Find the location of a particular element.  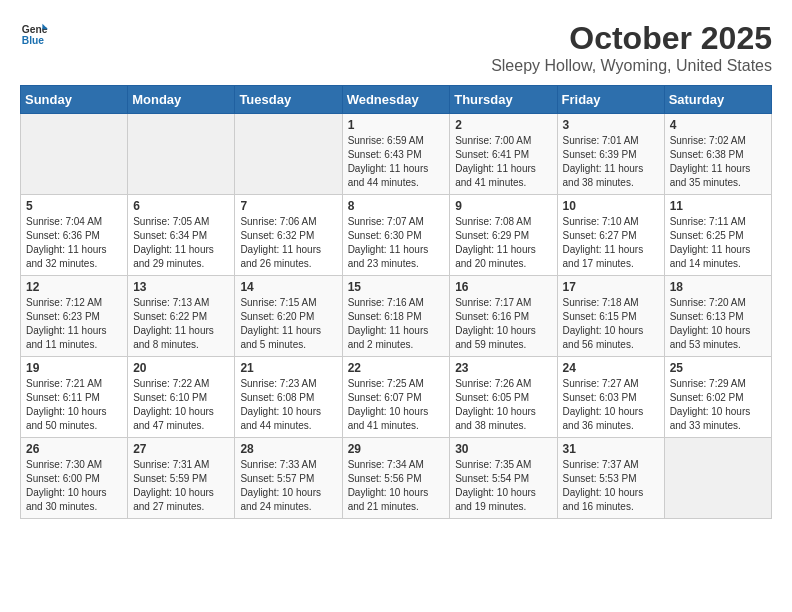

calendar-cell: 21Sunrise: 7:23 AM Sunset: 6:08 PM Dayli… is located at coordinates (288, 398).